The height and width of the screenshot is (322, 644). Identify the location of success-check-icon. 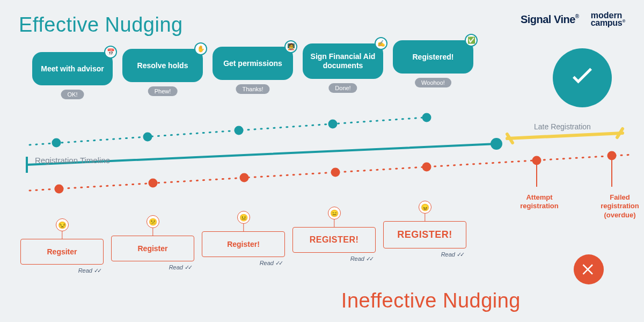
(582, 78).